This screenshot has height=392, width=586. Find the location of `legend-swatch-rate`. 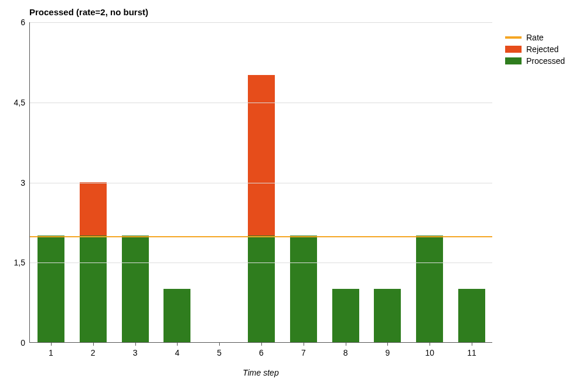

legend-swatch-rate is located at coordinates (513, 38).